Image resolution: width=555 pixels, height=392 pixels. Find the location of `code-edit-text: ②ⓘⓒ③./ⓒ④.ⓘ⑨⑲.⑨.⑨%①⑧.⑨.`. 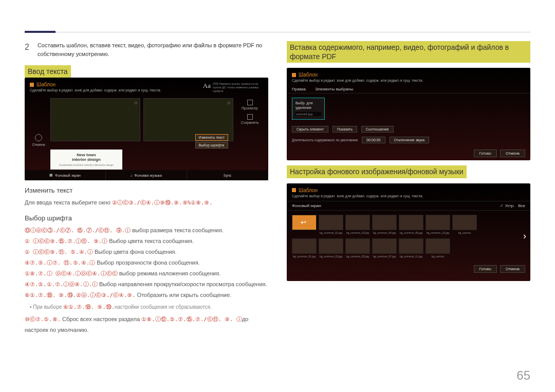

code-edit-text: ②ⓘⓒ③./ⓒ④.ⓘ⑨⑲.⑨.⑨%①⑧.⑨. is located at coordinates (162, 202).